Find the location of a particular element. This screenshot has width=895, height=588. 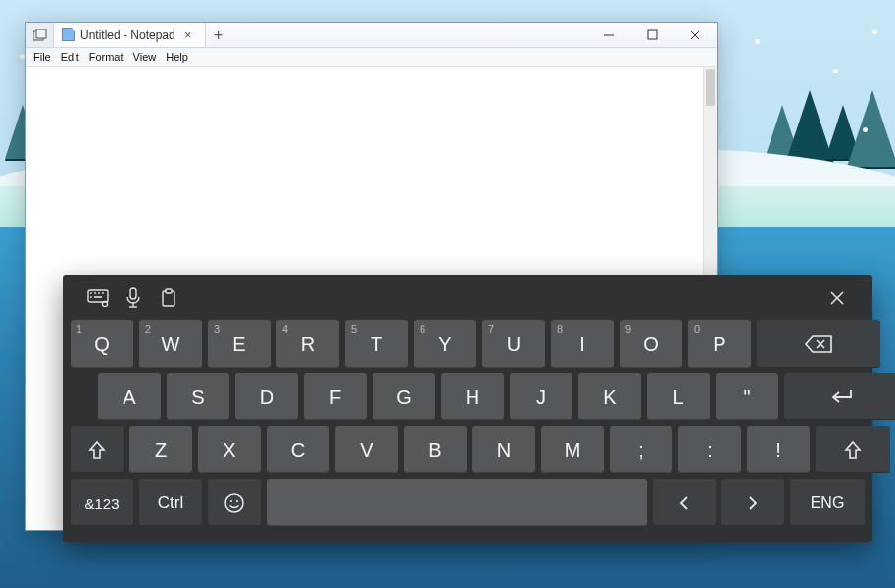

key-v: V is located at coordinates (367, 450).